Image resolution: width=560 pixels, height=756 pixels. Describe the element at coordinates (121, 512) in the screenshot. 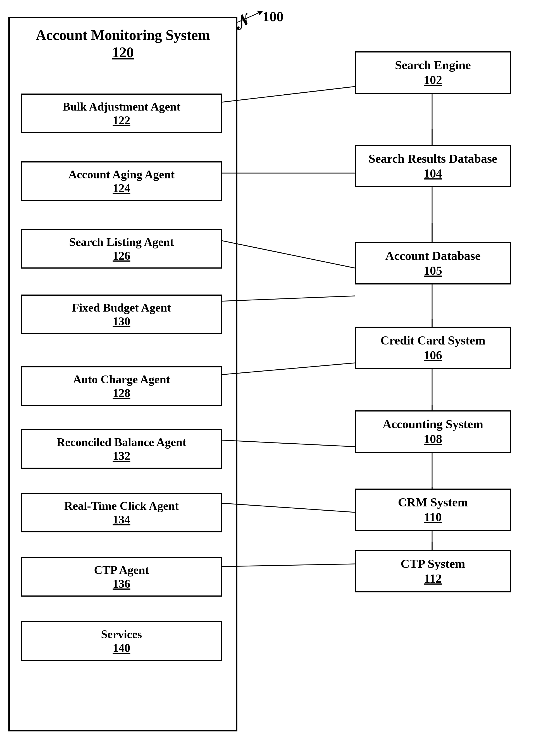

I see `real-time-click-agent: Real-Time Click Agent 134` at that location.